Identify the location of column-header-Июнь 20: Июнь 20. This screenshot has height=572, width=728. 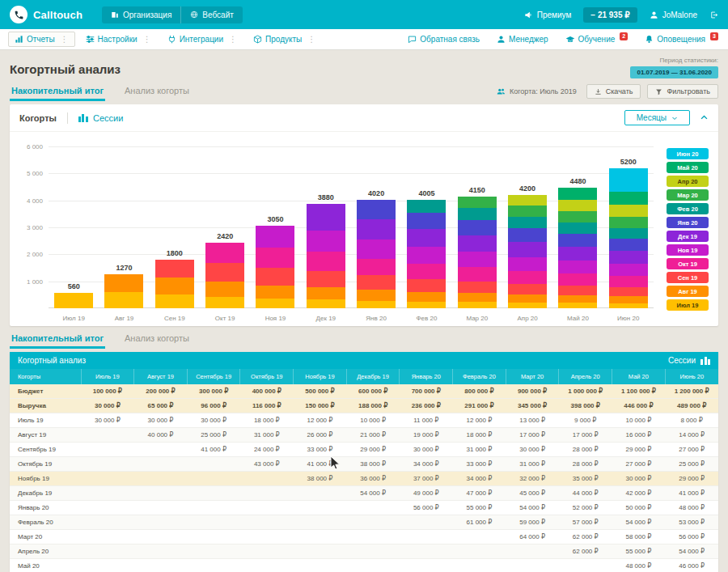
(692, 377).